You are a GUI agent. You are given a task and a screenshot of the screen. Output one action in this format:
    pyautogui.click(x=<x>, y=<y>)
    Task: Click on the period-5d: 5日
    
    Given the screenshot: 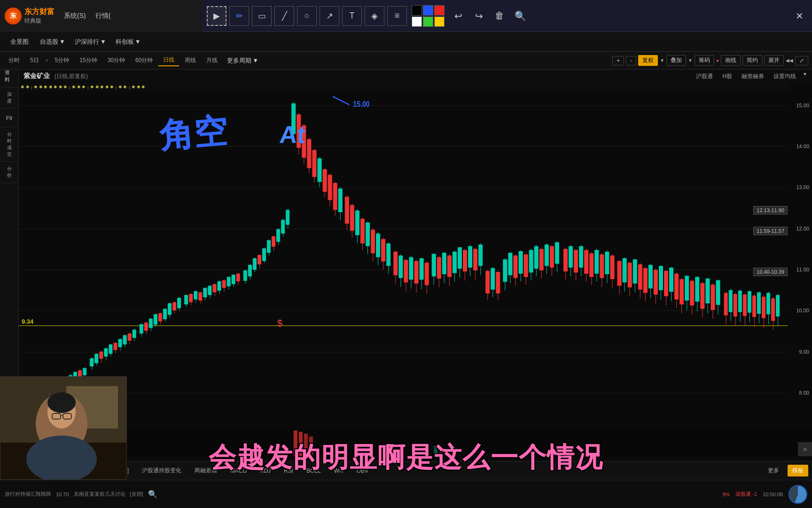 What is the action you would take?
    pyautogui.click(x=35, y=60)
    